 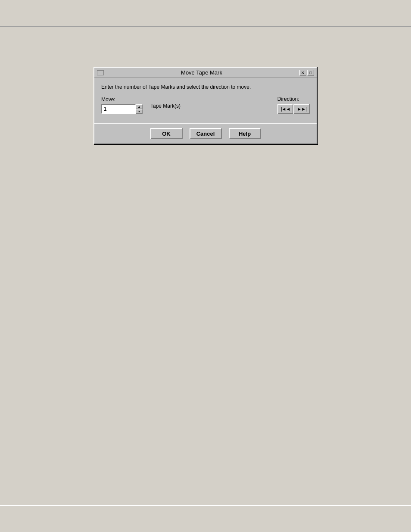 What do you see at coordinates (139, 107) in the screenshot?
I see `spinner-up-button: ▲` at bounding box center [139, 107].